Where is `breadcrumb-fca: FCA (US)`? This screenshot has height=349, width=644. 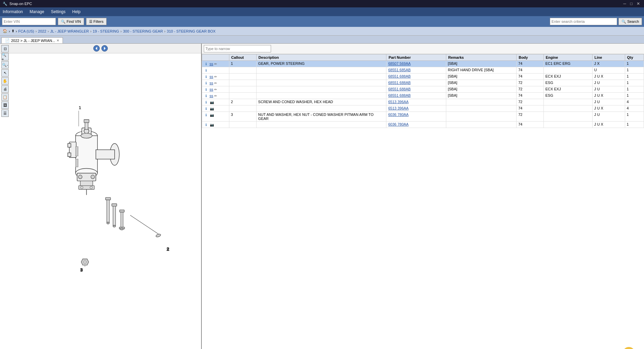 breadcrumb-fca: FCA (US) is located at coordinates (26, 31).